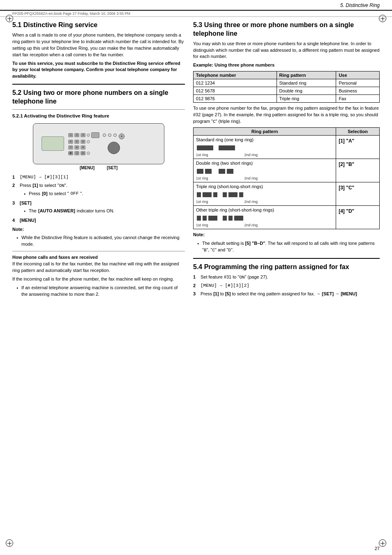 This screenshot has height=555, width=392. I want to click on step-5-4-3-text: Press [1] to [5] to select the ring patt…, so click(290, 294).